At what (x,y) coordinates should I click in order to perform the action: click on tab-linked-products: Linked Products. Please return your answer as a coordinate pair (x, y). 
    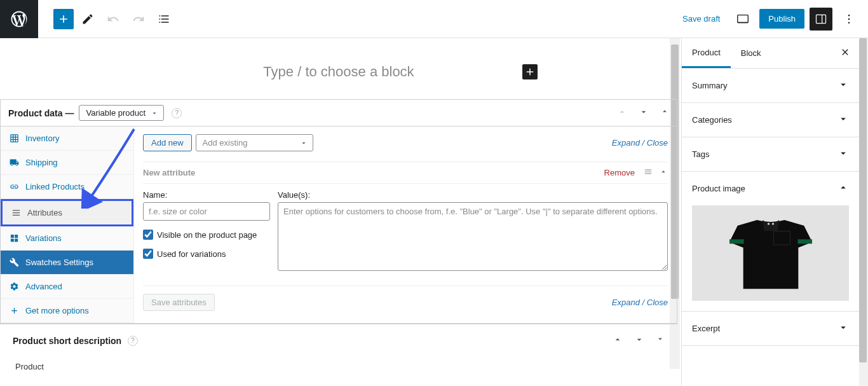
    Looking at the image, I should click on (67, 187).